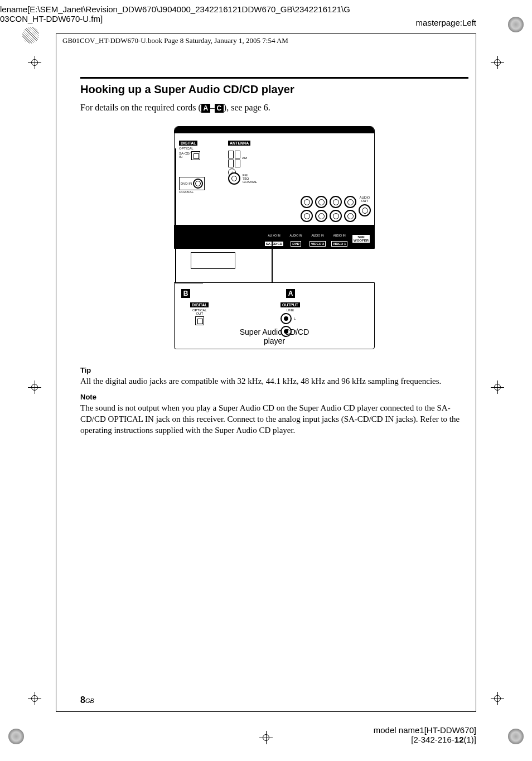 The image size is (532, 761). Describe the element at coordinates (56, 373) in the screenshot. I see `page-frame-left` at that location.